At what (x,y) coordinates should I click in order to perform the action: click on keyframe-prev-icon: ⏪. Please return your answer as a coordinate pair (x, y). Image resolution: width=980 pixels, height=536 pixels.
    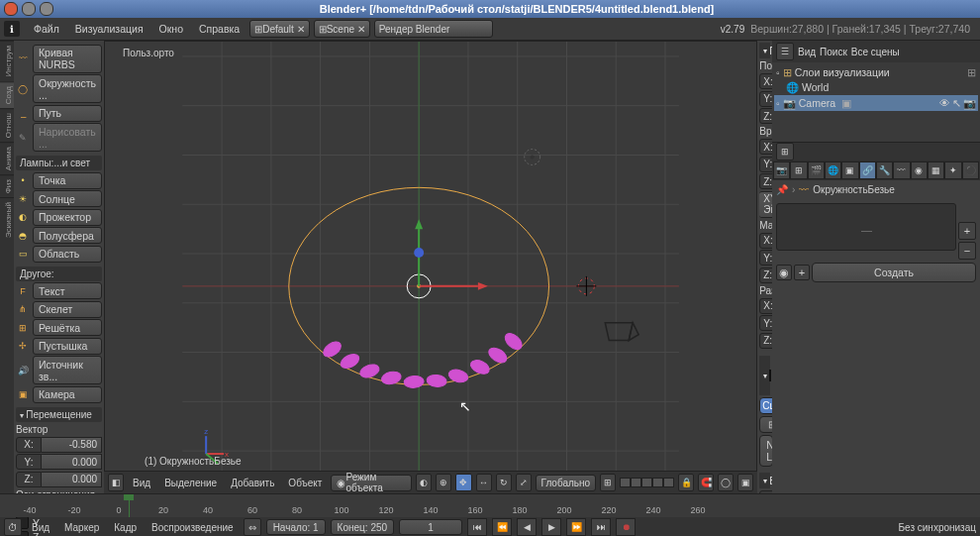
    Looking at the image, I should click on (502, 527).